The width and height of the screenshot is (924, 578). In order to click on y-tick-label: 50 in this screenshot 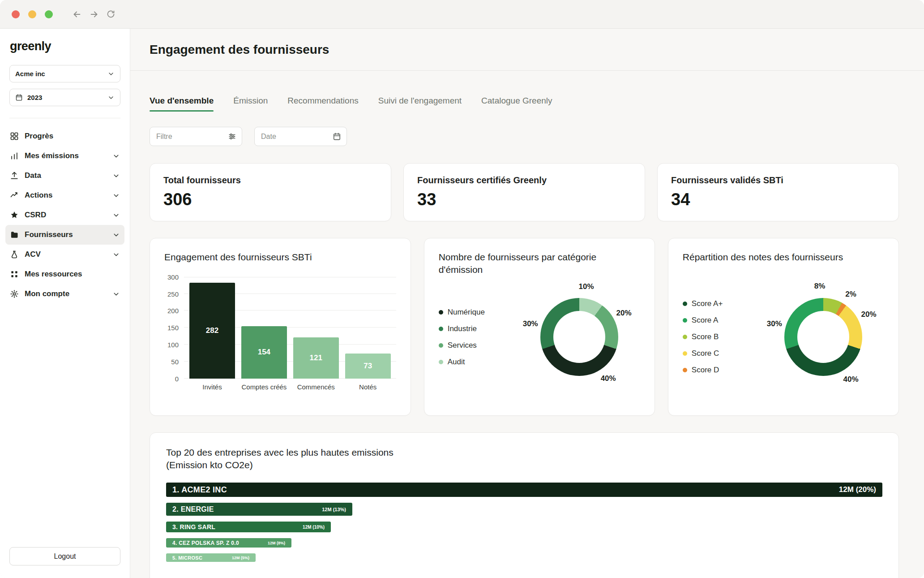, I will do `click(175, 361)`.